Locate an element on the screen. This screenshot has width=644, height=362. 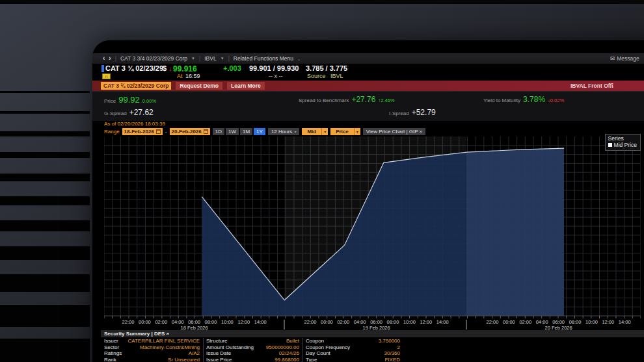
chevron-down-icon: ⌄ is located at coordinates (299, 58).